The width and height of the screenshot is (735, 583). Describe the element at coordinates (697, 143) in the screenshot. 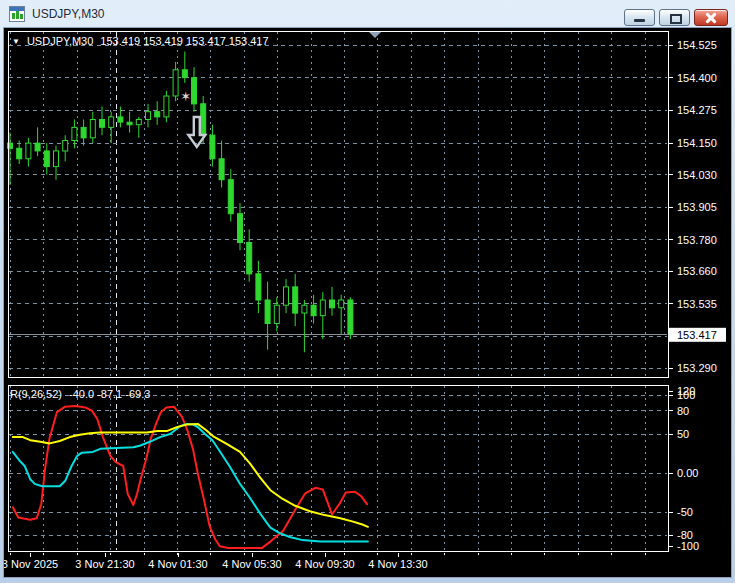

I see `price-axis-label: 154.150` at that location.